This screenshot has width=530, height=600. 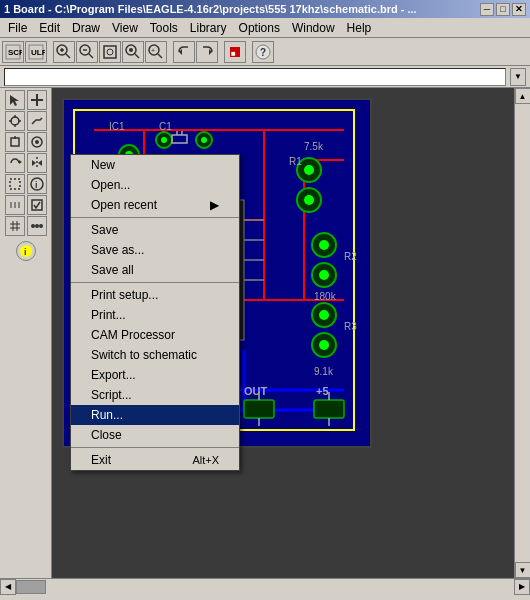 What do you see at coordinates (104, 230) in the screenshot?
I see `menu-entry-save-label: Save` at bounding box center [104, 230].